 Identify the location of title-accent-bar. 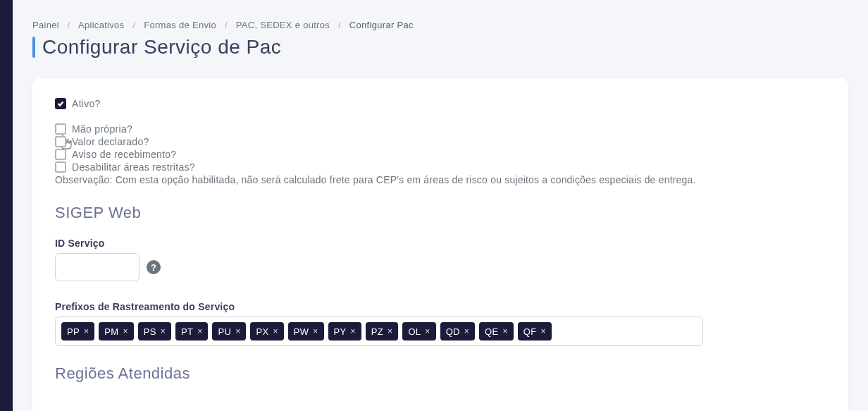
(34, 47).